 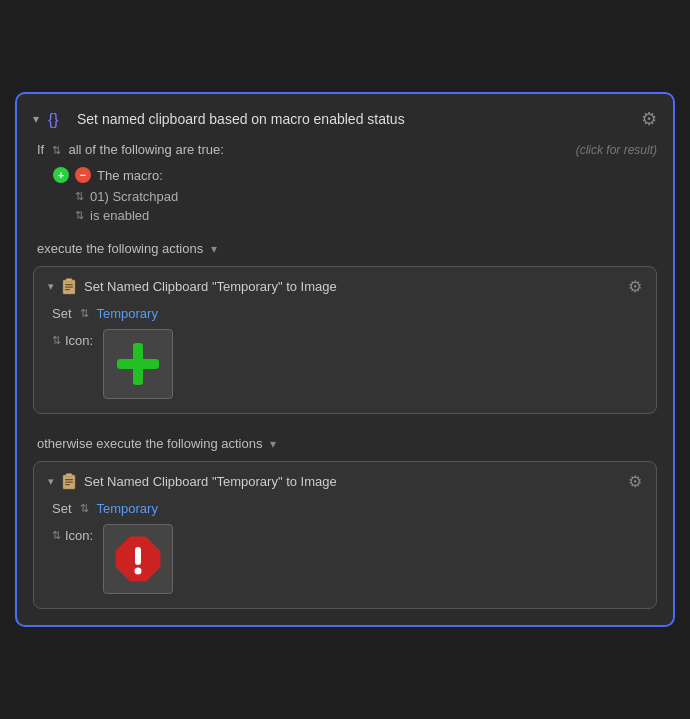 I want to click on header-left: ▾ {} Set named clipboard based on macro …, so click(x=219, y=119).